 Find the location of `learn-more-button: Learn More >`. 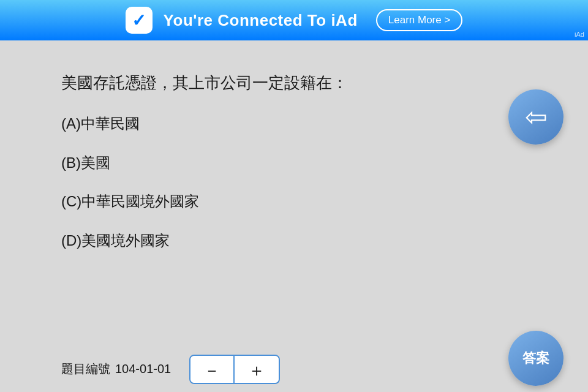

learn-more-button: Learn More > is located at coordinates (420, 20).